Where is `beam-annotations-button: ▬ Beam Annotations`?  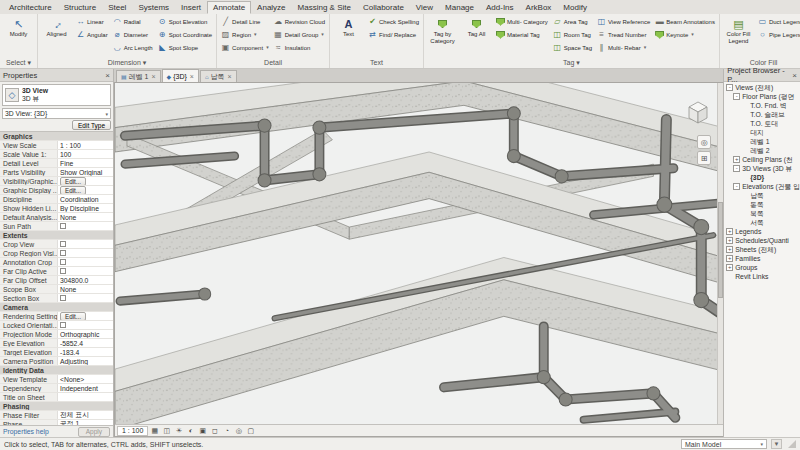 beam-annotations-button: ▬ Beam Annotations is located at coordinates (685, 22).